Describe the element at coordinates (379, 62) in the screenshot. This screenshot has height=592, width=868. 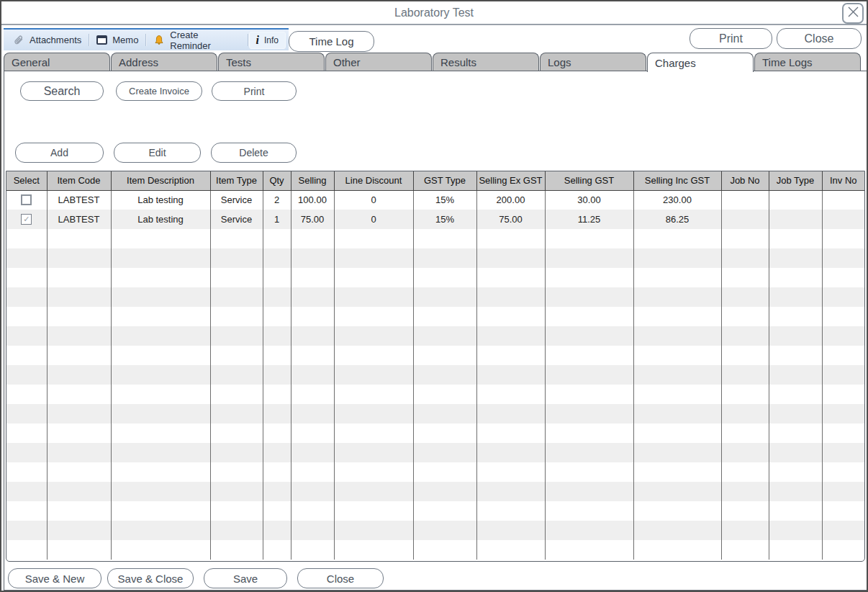
I see `tab-other: Other` at that location.